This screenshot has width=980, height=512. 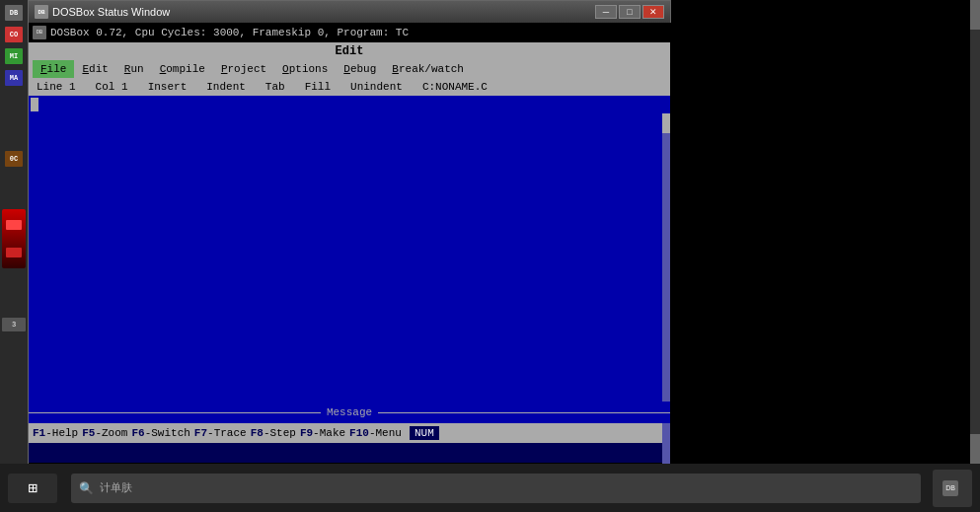 I want to click on scrollbar-thumb, so click(x=666, y=123).